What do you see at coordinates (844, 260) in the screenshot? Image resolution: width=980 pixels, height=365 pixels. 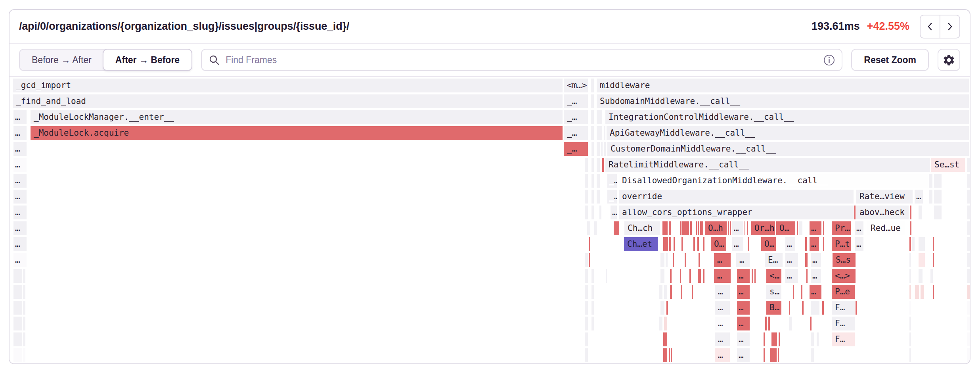 I see `flame-frame: S…s` at bounding box center [844, 260].